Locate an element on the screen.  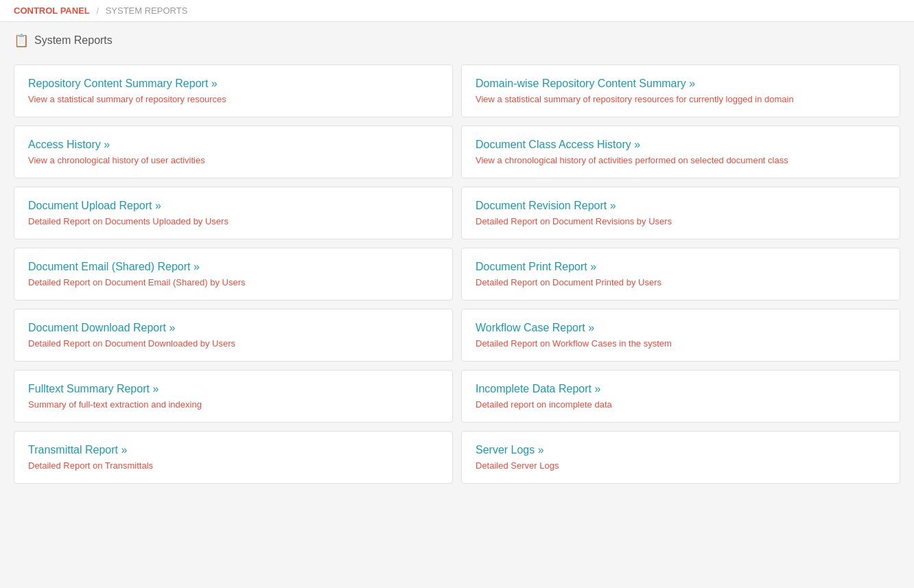
report-card-description: Detailed Report on Document Downloaded b… is located at coordinates (233, 343).